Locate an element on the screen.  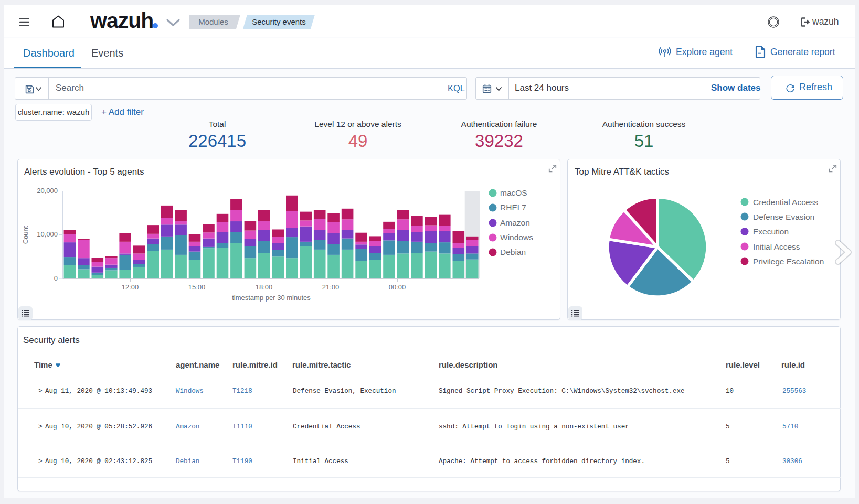
svg-text: Defense Evasion is located at coordinates (784, 217).